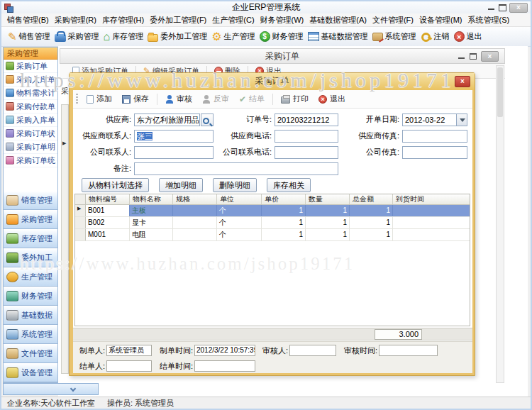  Describe the element at coordinates (207, 120) in the screenshot. I see `supplier-lookup-button` at that location.